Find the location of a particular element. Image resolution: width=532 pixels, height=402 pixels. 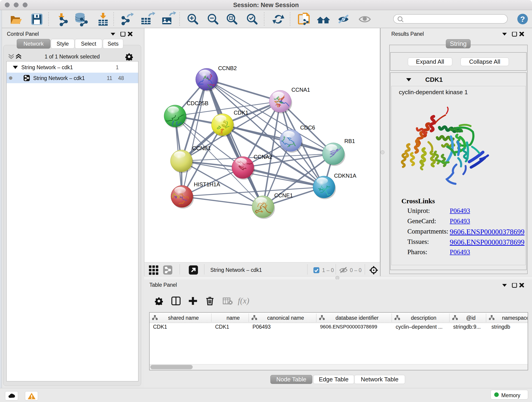

svg-text: HIST1H1A is located at coordinates (207, 184).